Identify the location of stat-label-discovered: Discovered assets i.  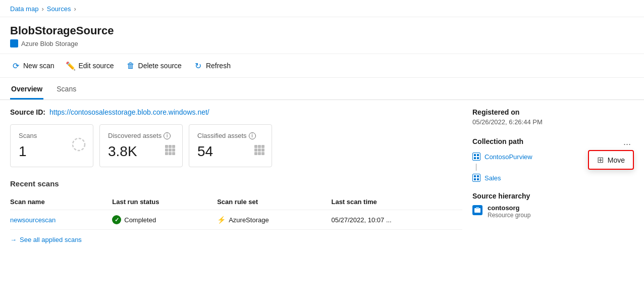
(141, 135).